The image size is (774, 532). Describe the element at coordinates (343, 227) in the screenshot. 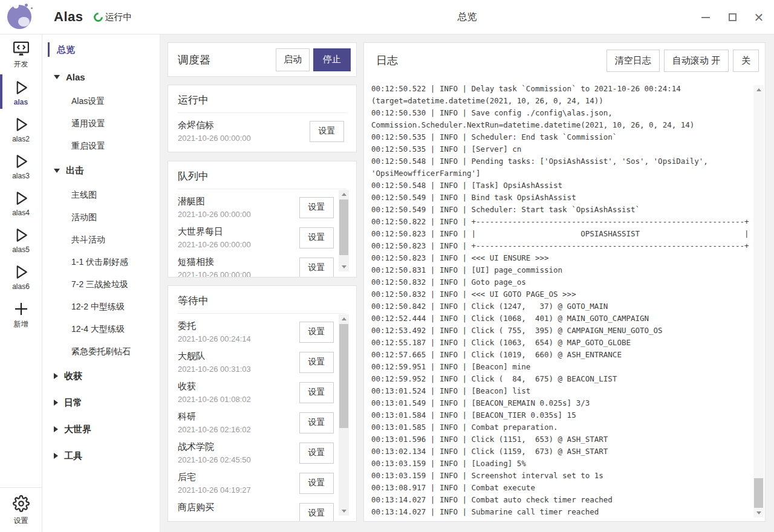

I see `pending-scrollbar-thumb` at that location.